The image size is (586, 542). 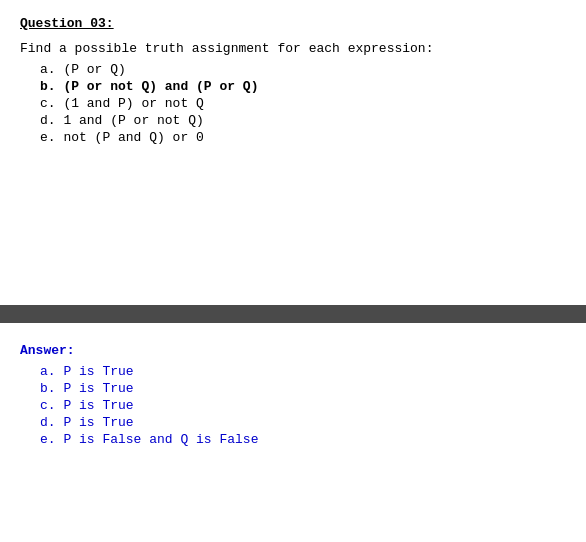 I want to click on answer-title: Answer:, so click(x=293, y=350).